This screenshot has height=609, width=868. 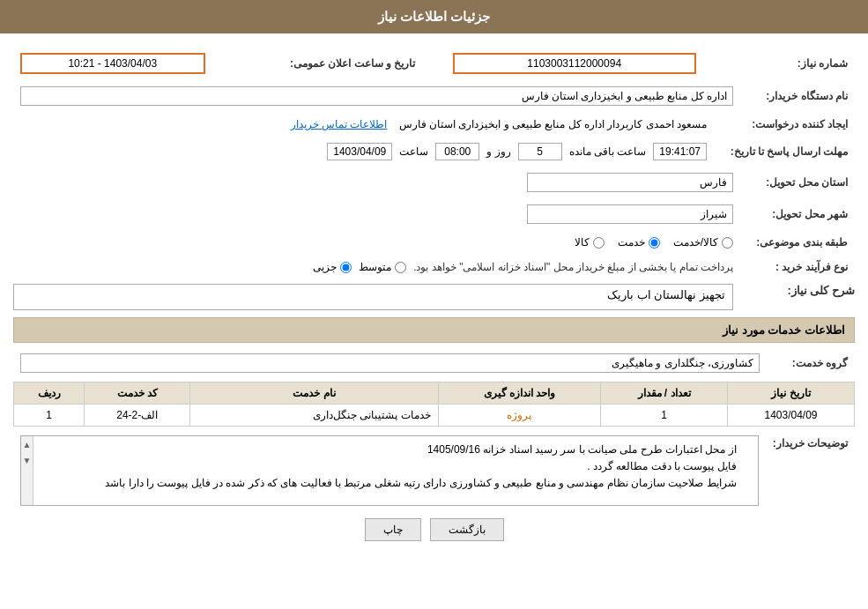 What do you see at coordinates (811, 363) in the screenshot?
I see `service-group-label: گروه خدمت:` at bounding box center [811, 363].